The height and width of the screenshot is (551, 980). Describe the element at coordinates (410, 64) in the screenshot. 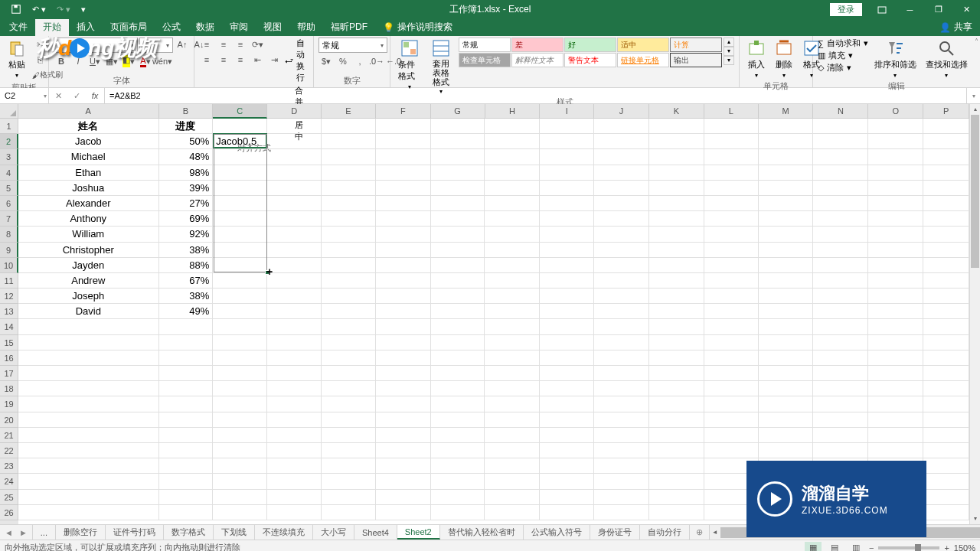

I see `conditional-formatting-button: 条件格式▾` at that location.